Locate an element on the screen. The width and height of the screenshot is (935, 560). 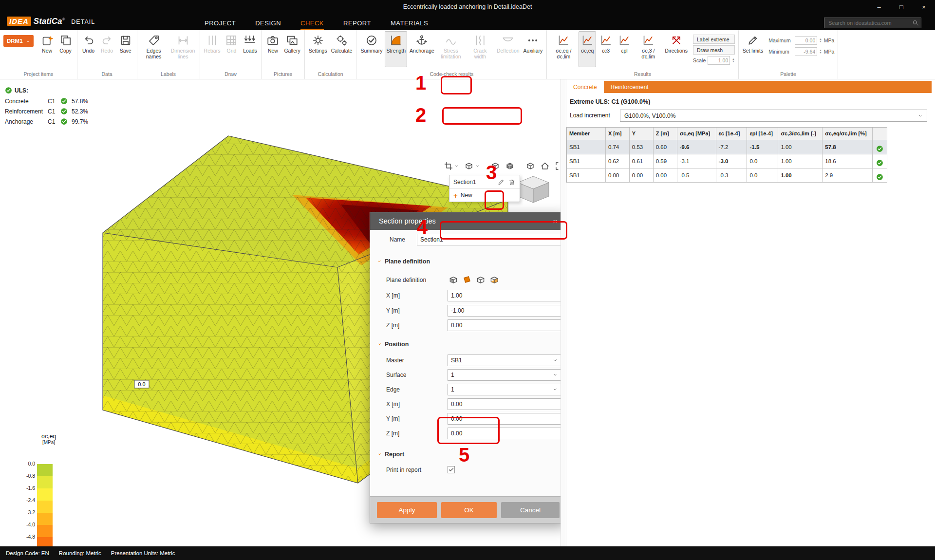
ribbon-c3-button: εc3 is located at coordinates (606, 49).